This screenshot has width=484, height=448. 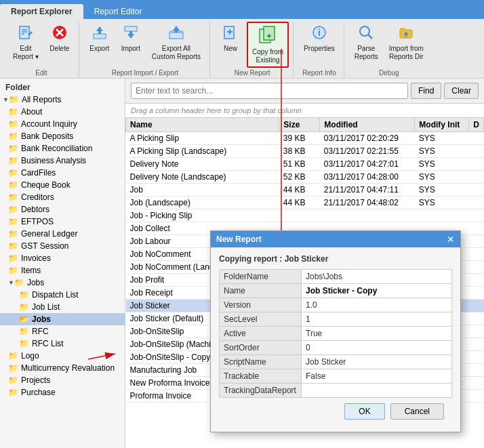 I want to click on sidebar-item-rfc: 📁RFC, so click(x=62, y=331).